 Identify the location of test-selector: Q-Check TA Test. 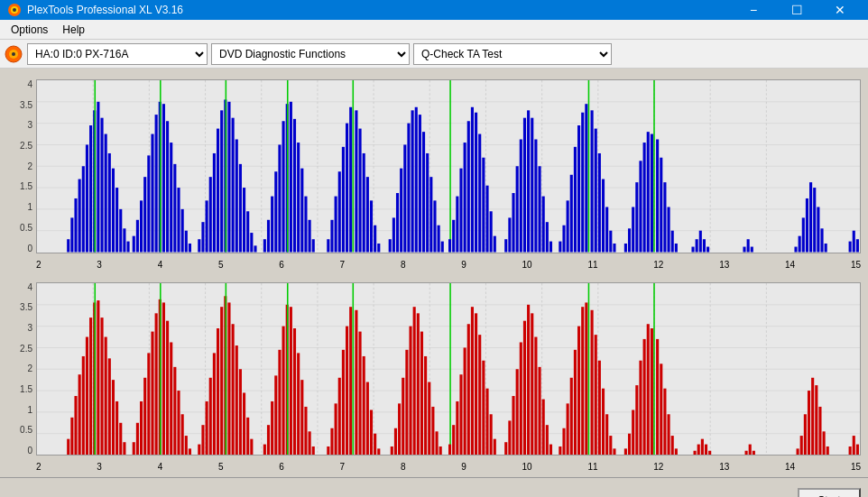
(512, 54).